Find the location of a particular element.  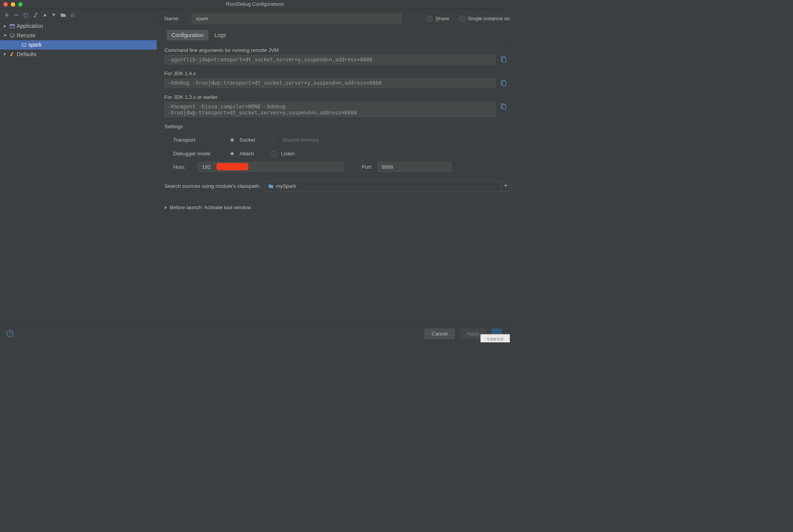

application-icon is located at coordinates (12, 26).